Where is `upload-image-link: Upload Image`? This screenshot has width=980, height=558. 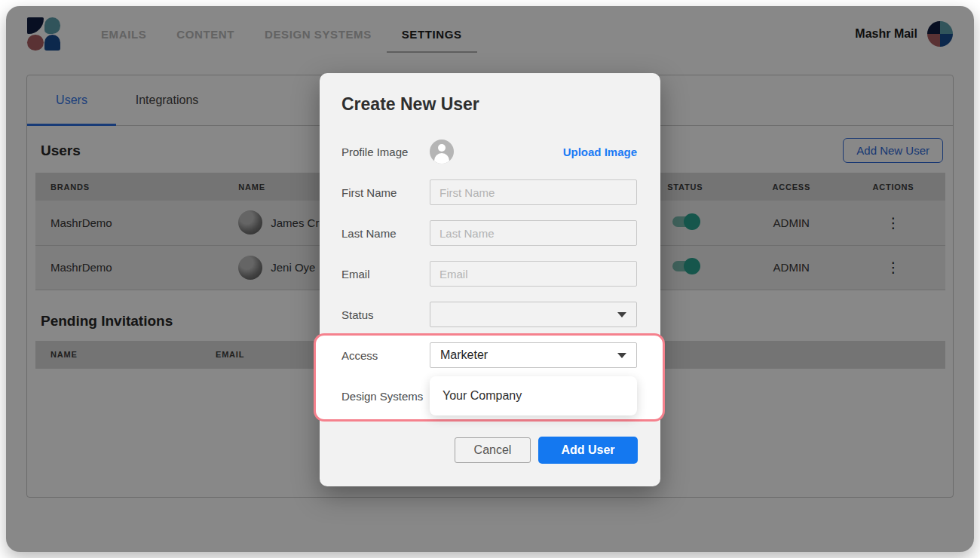 upload-image-link: Upload Image is located at coordinates (600, 152).